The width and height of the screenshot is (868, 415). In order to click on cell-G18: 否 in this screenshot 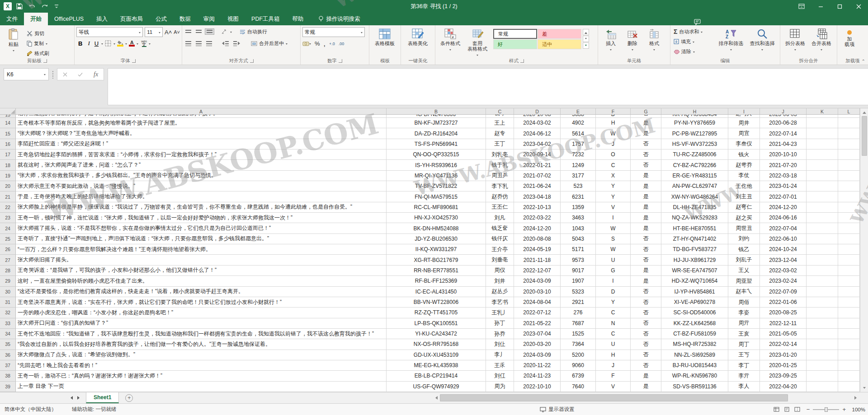, I will do `click(646, 165)`.